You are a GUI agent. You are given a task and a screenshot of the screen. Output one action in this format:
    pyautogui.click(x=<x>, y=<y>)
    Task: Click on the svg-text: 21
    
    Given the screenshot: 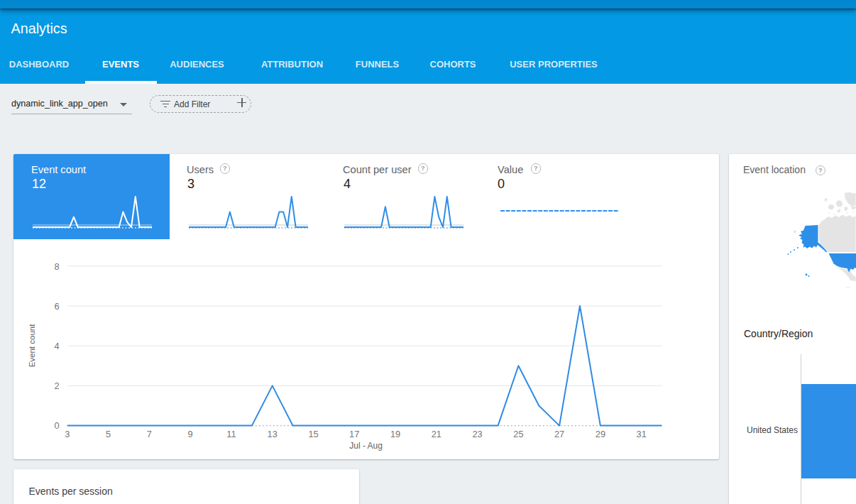 What is the action you would take?
    pyautogui.click(x=437, y=434)
    